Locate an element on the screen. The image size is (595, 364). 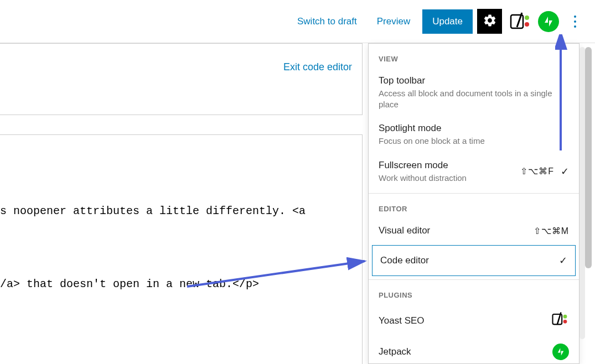
exit-code-editor-button: Exit code editor is located at coordinates (318, 67).